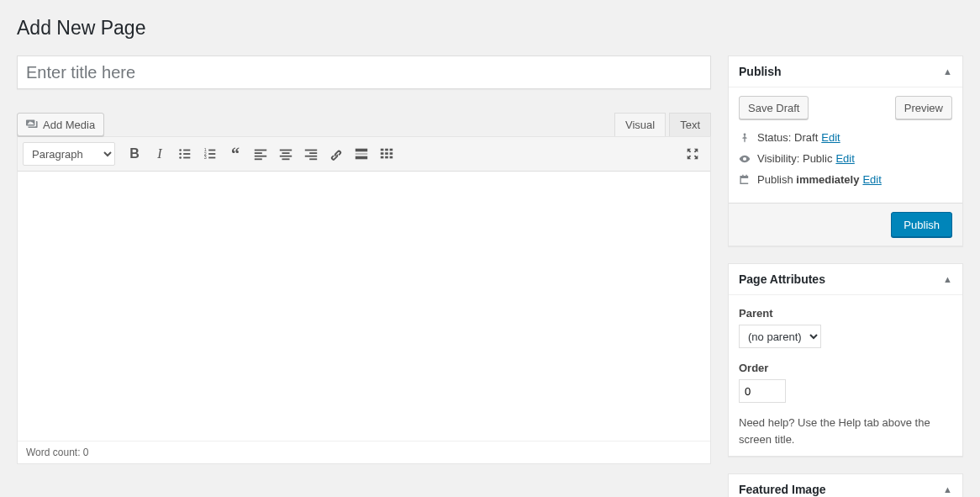  I want to click on status-edit-link: Edit, so click(830, 138).